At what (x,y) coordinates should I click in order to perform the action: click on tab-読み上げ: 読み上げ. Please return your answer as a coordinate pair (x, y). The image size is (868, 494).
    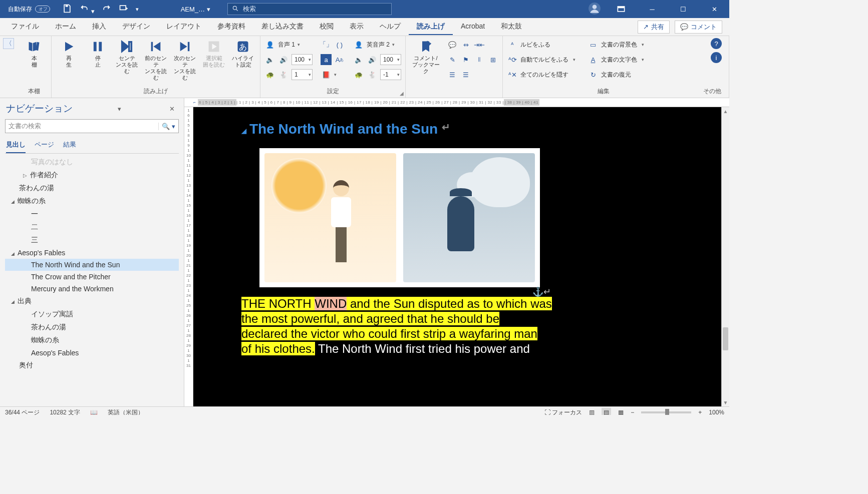
    Looking at the image, I should click on (431, 27).